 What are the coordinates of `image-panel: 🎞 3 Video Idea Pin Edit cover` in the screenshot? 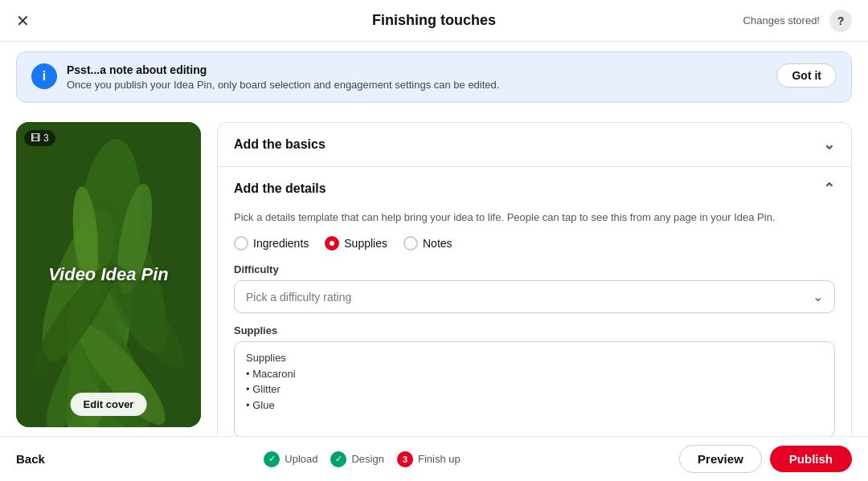 It's located at (108, 284).